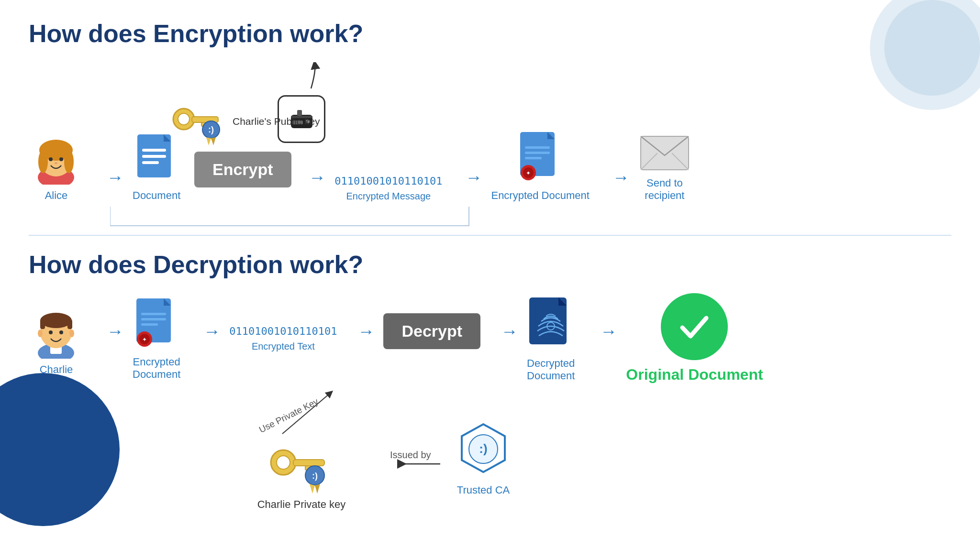 This screenshot has width=980, height=550. What do you see at coordinates (317, 177) in the screenshot?
I see `arrow-encrypt-to-binary: →` at bounding box center [317, 177].